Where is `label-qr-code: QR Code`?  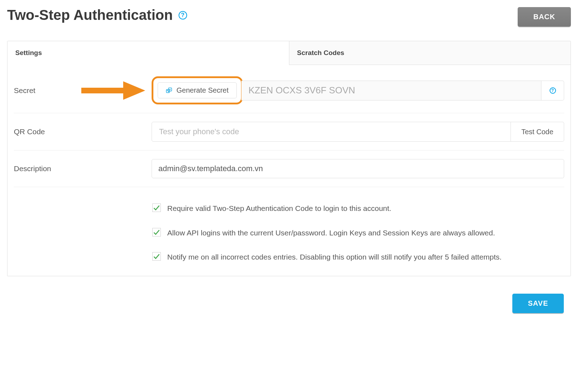 label-qr-code: QR Code is located at coordinates (80, 132).